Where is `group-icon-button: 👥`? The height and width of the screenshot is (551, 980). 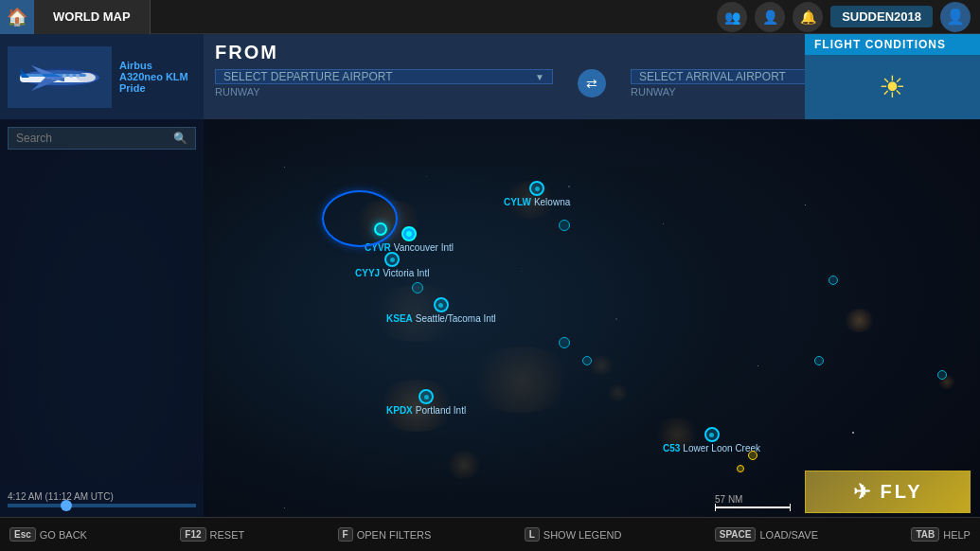 group-icon-button: 👥 is located at coordinates (732, 17).